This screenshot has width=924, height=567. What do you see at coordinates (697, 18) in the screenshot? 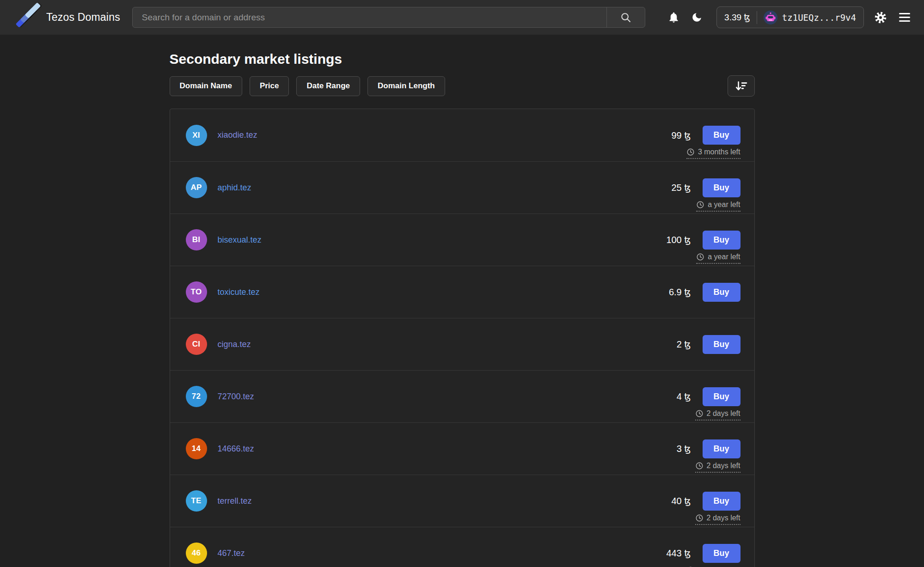
I see `dark-mode-toggle` at bounding box center [697, 18].